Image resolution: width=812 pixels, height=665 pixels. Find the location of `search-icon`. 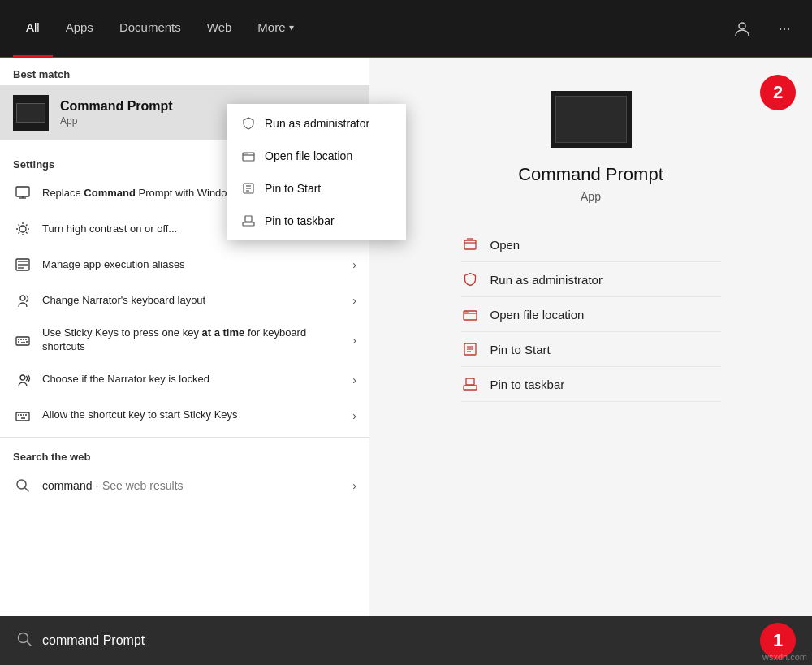

search-icon is located at coordinates (23, 486).